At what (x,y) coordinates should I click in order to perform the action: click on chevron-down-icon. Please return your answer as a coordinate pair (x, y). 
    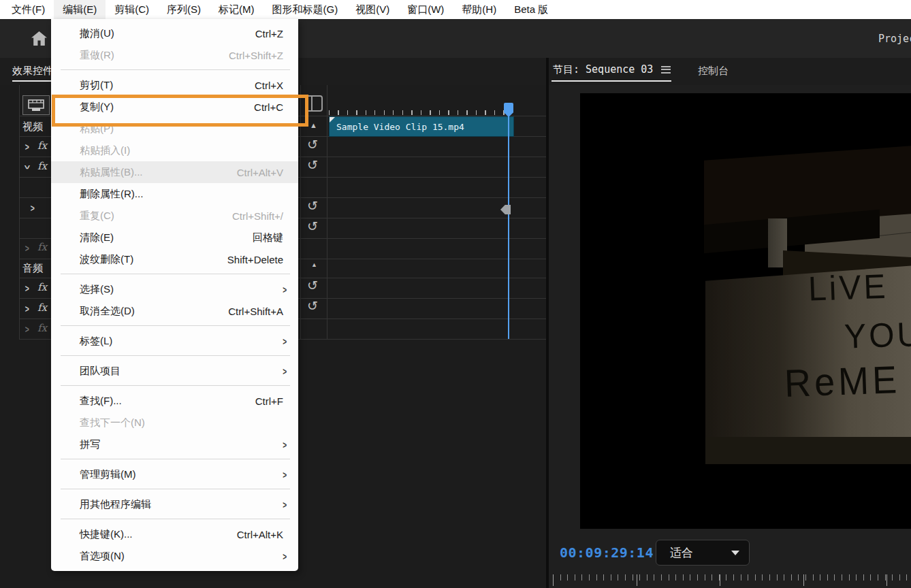
    Looking at the image, I should click on (735, 553).